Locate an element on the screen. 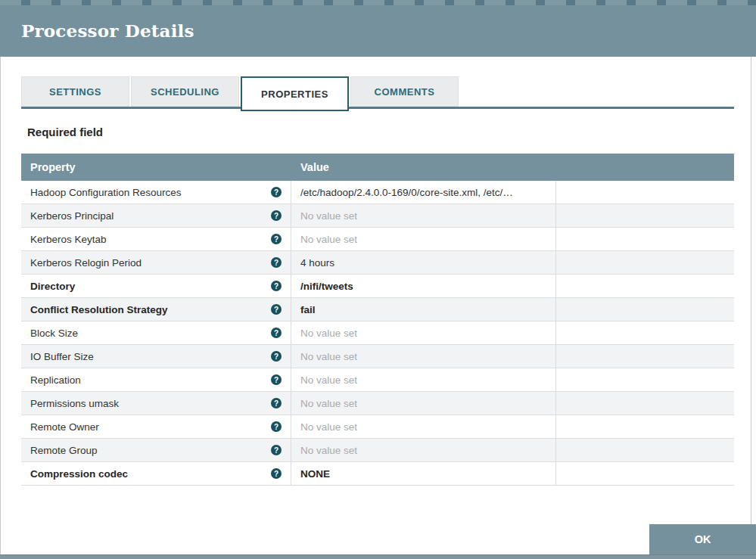  property-cell: Kerberos Relogin Period ? is located at coordinates (156, 262).